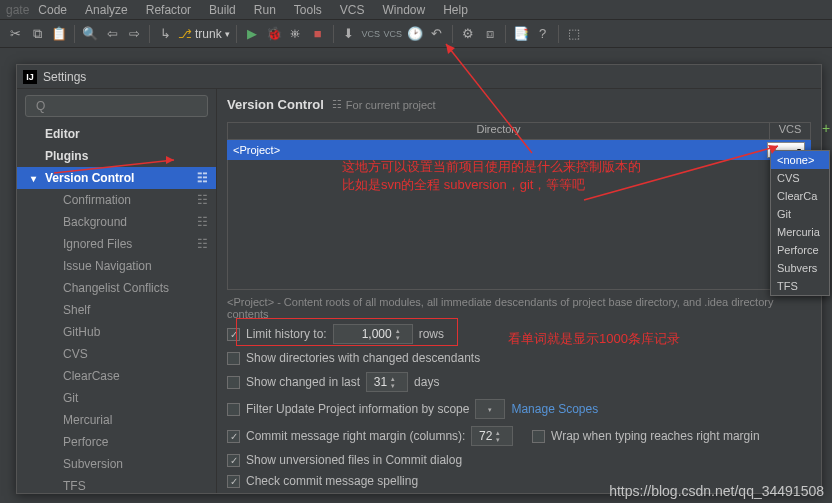 This screenshot has width=832, height=503. Describe the element at coordinates (800, 286) in the screenshot. I see `vcs-option: TFS` at that location.